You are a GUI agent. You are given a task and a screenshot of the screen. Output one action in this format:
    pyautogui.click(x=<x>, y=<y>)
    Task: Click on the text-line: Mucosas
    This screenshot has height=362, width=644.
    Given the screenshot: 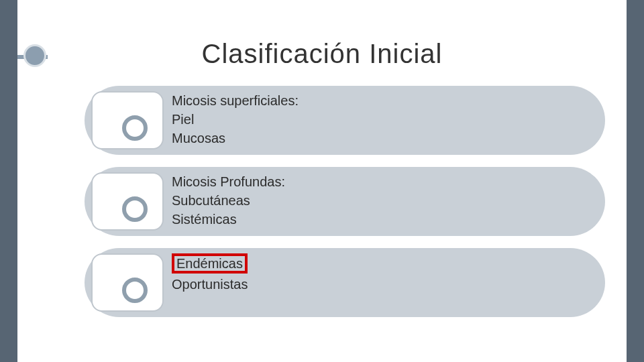 What is the action you would take?
    pyautogui.click(x=235, y=138)
    